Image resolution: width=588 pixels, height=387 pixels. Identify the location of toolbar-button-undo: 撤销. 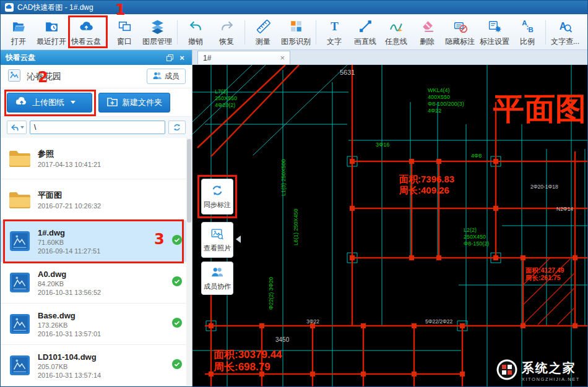
(196, 32).